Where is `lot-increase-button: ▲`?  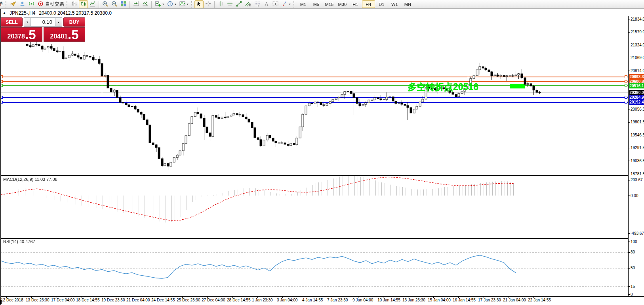
lot-increase-button: ▲ is located at coordinates (59, 22).